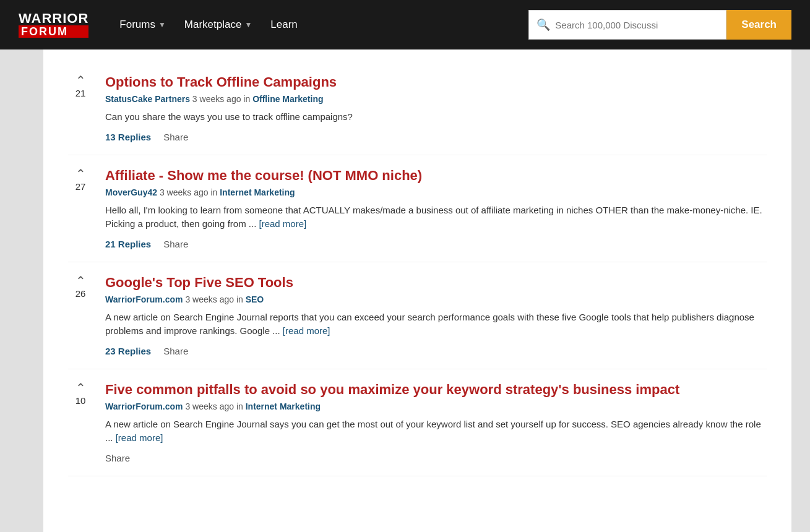 The width and height of the screenshot is (810, 532). What do you see at coordinates (436, 82) in the screenshot?
I see `post-title: Options to Track Offline Campaigns` at bounding box center [436, 82].